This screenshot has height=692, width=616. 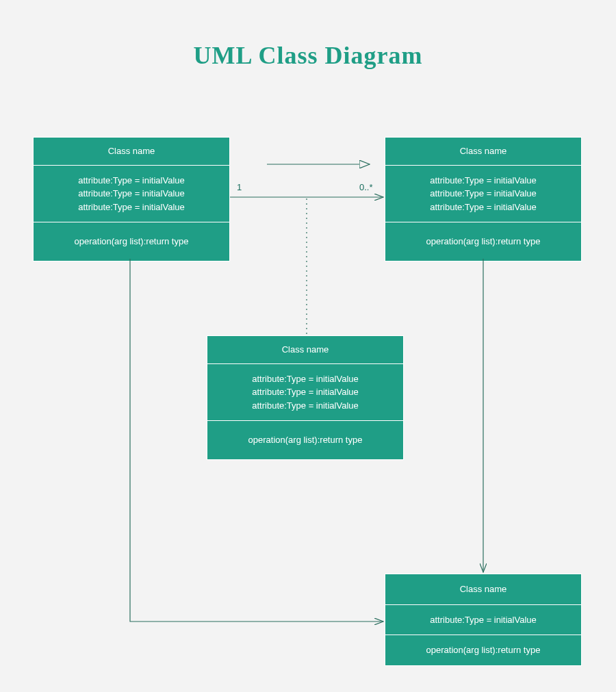 I want to click on uml-class-4: Class name attribute:Type = initialValue…, so click(x=483, y=620).